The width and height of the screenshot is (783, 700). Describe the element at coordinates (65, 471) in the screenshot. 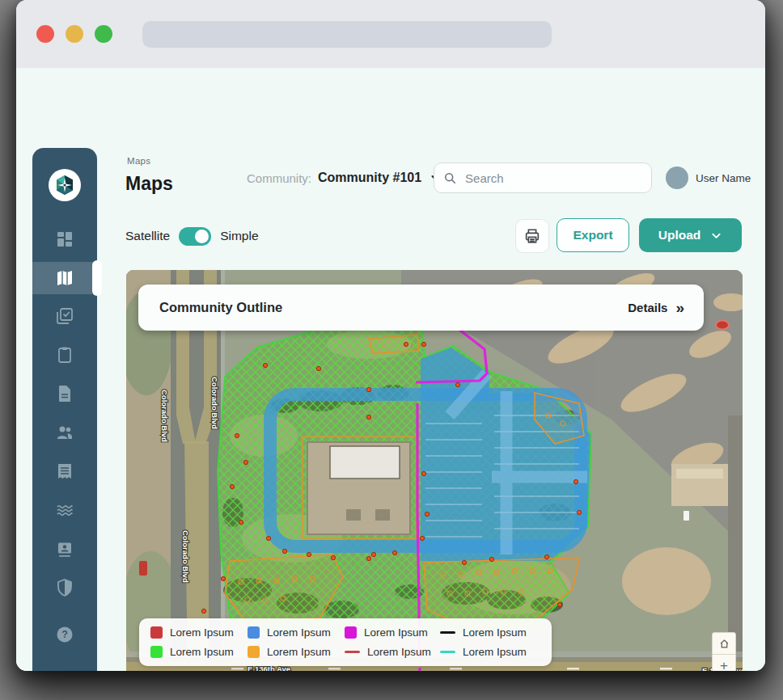

I see `sidebar-item-billing` at that location.